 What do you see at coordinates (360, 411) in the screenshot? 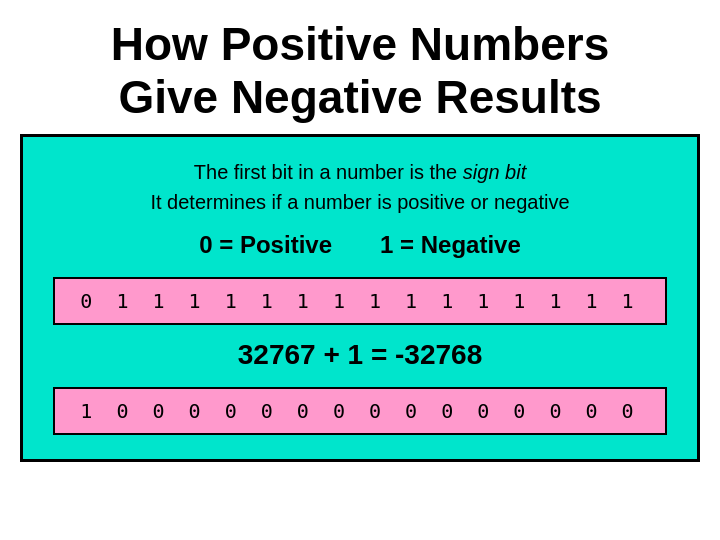
I see `bit-row-2: 1 0 0 0 0 0 0 0 0 0 0 0 0 0 0 0` at bounding box center [360, 411].